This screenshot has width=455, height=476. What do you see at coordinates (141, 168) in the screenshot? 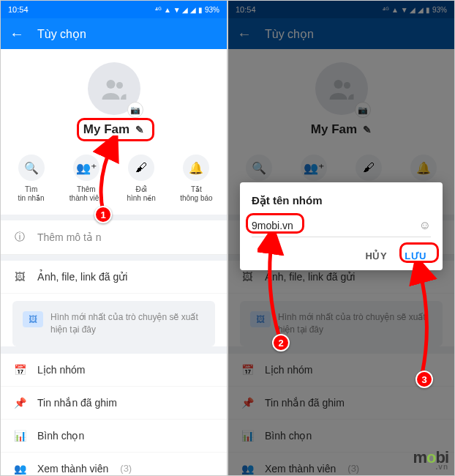
I see `brush-icon: 🖌` at bounding box center [141, 168].